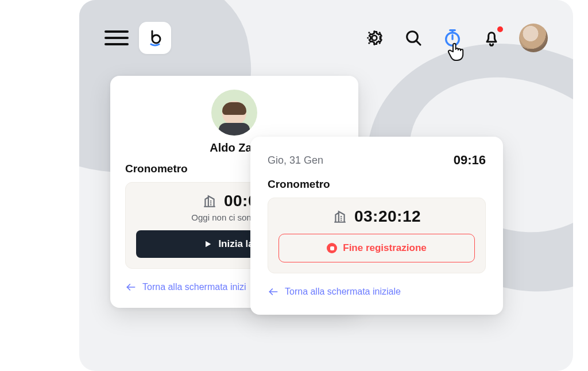  I want to click on profile-avatar, so click(234, 113).